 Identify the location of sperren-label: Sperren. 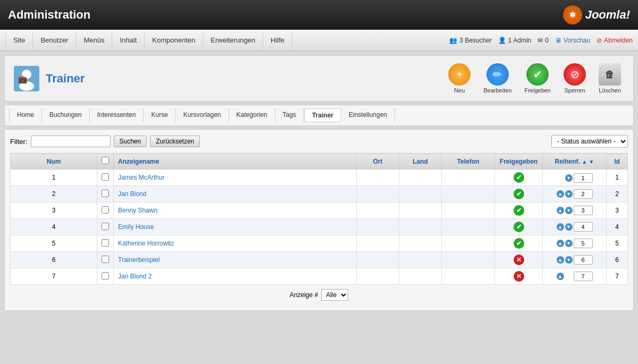
(574, 90).